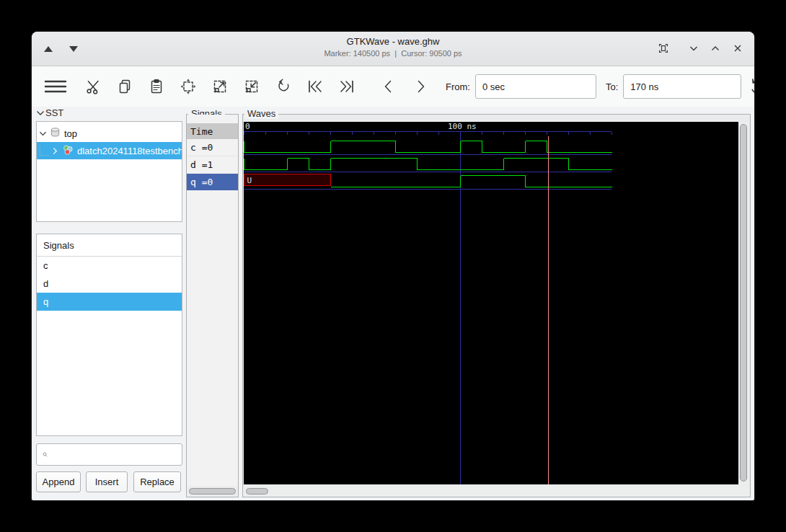 The width and height of the screenshot is (786, 532). I want to click on zoom-in-icon, so click(220, 87).